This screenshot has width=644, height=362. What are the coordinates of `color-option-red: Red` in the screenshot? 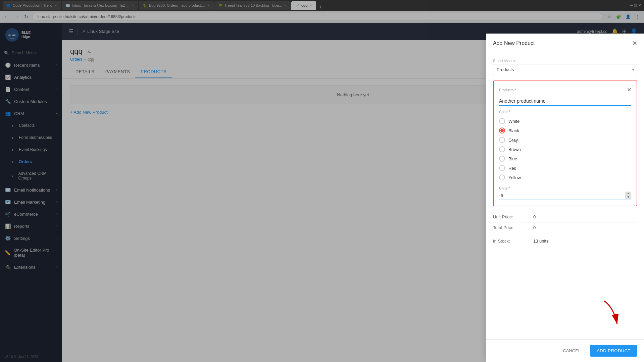 It's located at (565, 168).